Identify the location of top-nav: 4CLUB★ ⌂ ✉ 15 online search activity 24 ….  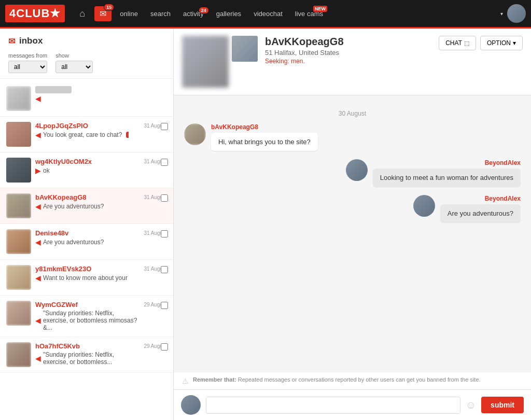
(266, 13).